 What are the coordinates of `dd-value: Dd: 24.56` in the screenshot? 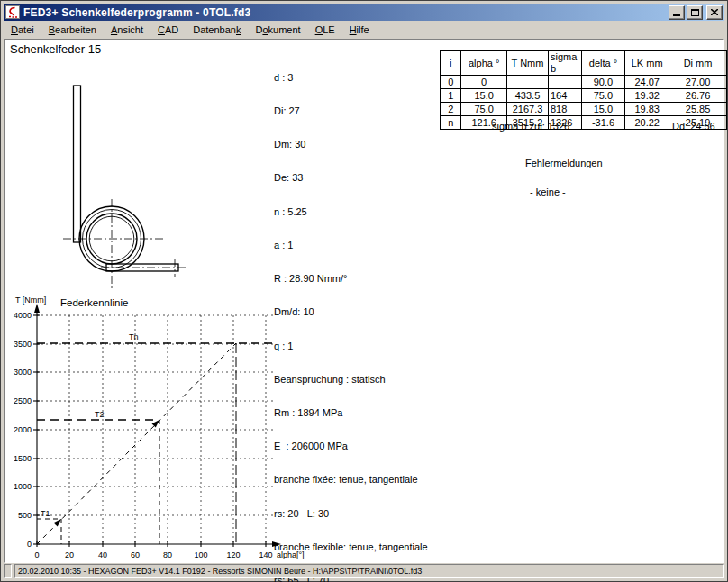 It's located at (694, 126).